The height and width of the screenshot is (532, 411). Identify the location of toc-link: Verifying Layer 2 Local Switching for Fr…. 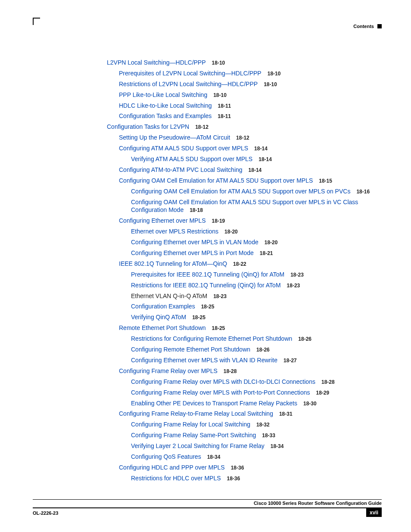
(198, 446).